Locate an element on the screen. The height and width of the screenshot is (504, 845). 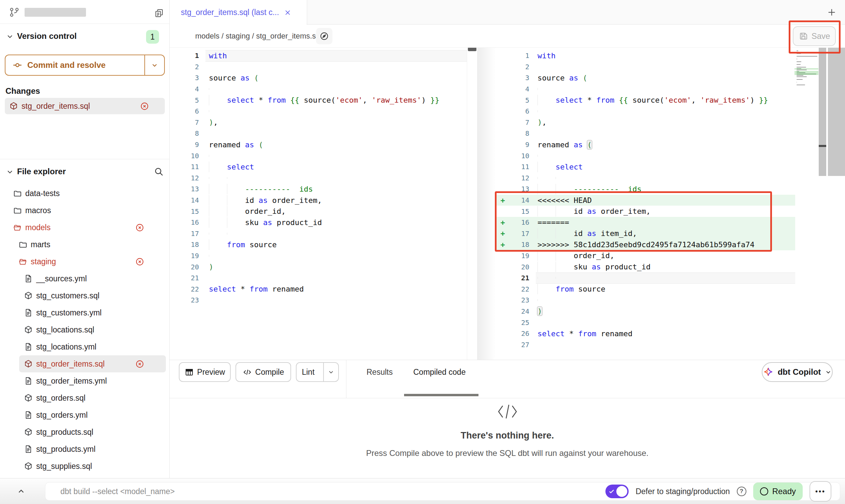
window-scrollbar is located at coordinates (836, 112).